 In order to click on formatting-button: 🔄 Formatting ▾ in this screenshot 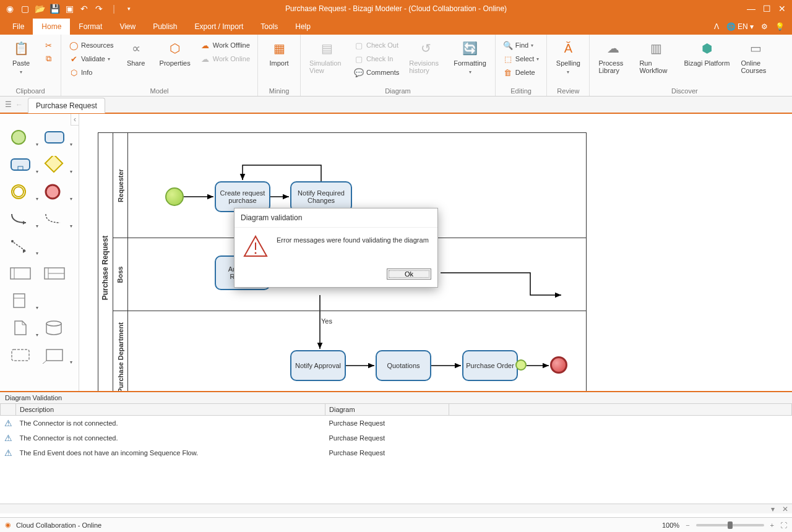, I will do `click(470, 57)`.